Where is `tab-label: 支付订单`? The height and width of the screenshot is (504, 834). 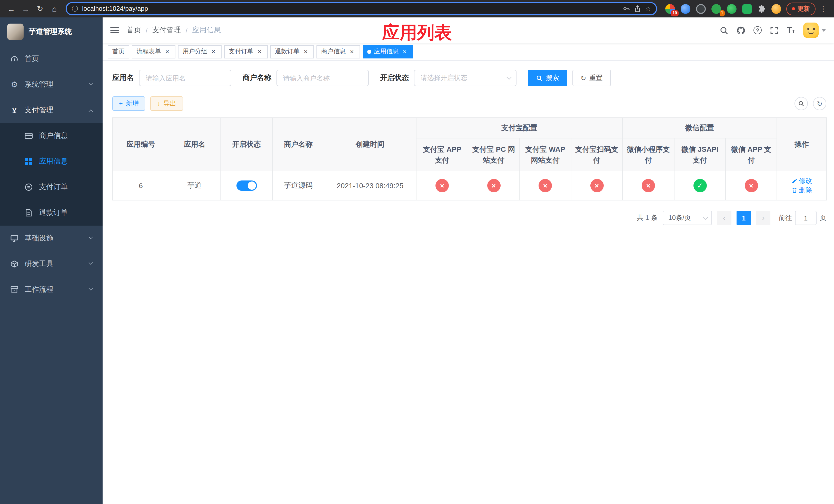
tab-label: 支付订单 is located at coordinates (241, 51).